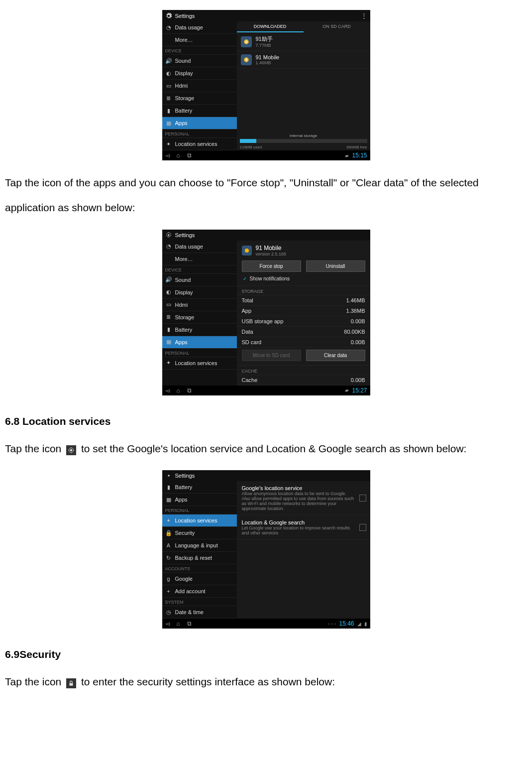 The image size is (532, 769). I want to click on sidebar-section-system: SYSTEM, so click(200, 602).